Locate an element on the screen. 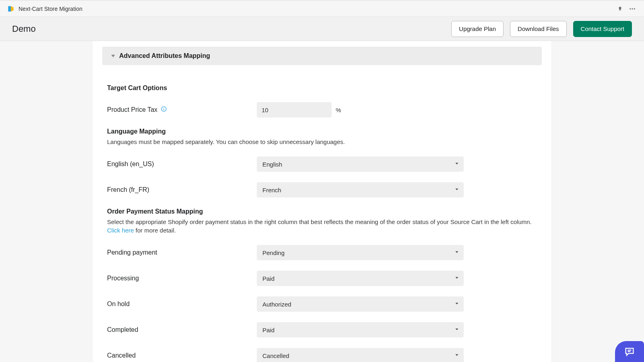  page-header: Demo Upgrade Plan Download Files Contact… is located at coordinates (322, 29).